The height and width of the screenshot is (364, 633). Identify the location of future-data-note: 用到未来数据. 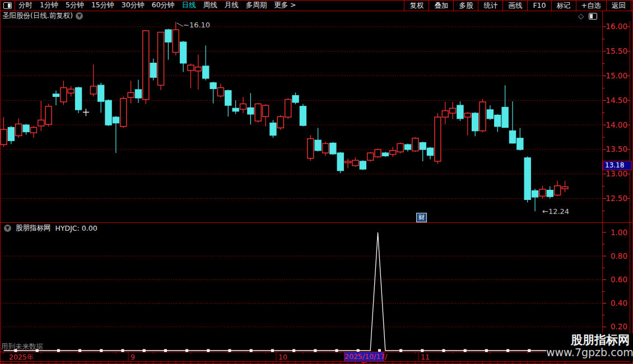
(22, 347).